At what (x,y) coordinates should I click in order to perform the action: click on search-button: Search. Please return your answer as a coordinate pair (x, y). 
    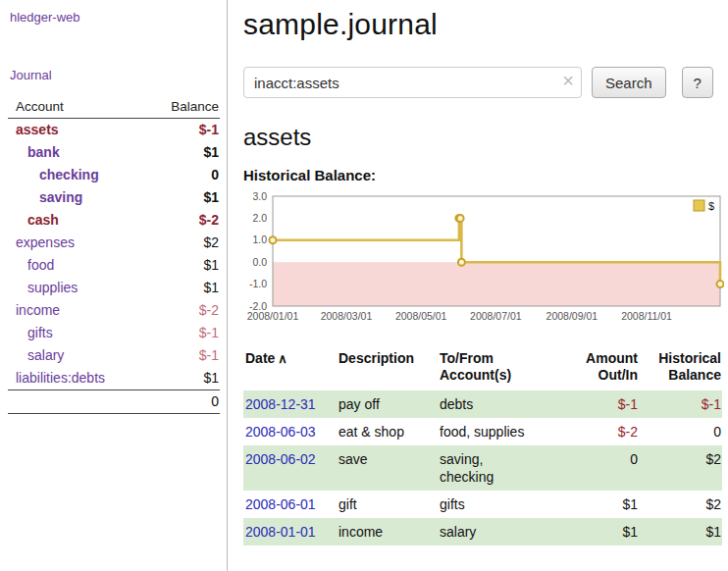
    Looking at the image, I should click on (629, 82).